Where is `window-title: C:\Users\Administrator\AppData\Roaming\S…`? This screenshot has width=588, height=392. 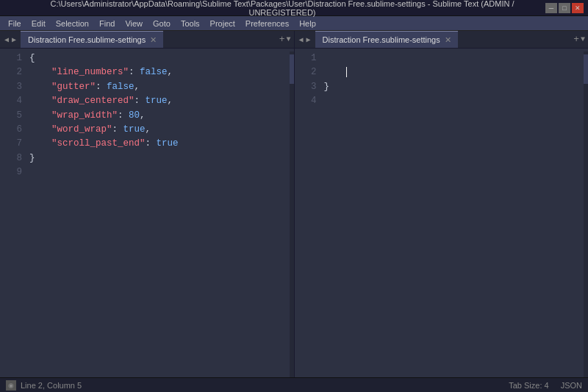
window-title: C:\Users\Administrator\AppData\Roaming\S… is located at coordinates (282, 9).